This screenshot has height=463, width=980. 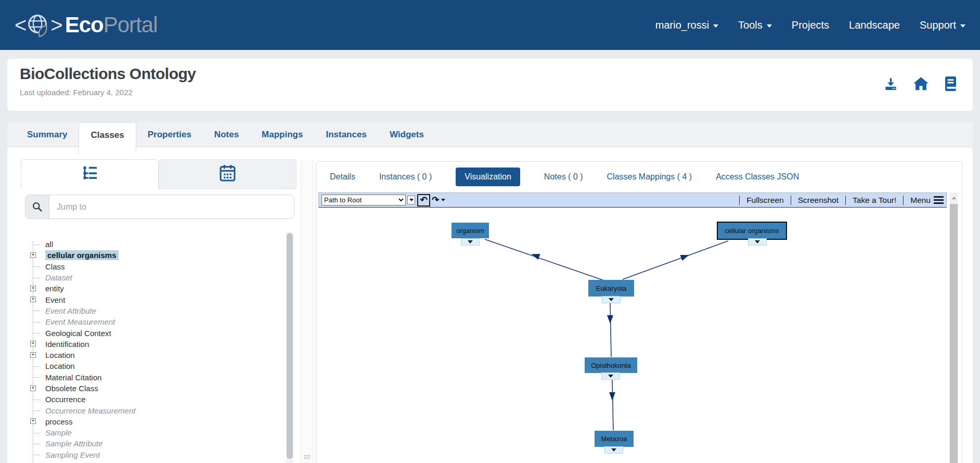 What do you see at coordinates (838, 200) in the screenshot?
I see `toolbar-actions: Fullscreen Screenshot Take a Tour! Menu` at bounding box center [838, 200].